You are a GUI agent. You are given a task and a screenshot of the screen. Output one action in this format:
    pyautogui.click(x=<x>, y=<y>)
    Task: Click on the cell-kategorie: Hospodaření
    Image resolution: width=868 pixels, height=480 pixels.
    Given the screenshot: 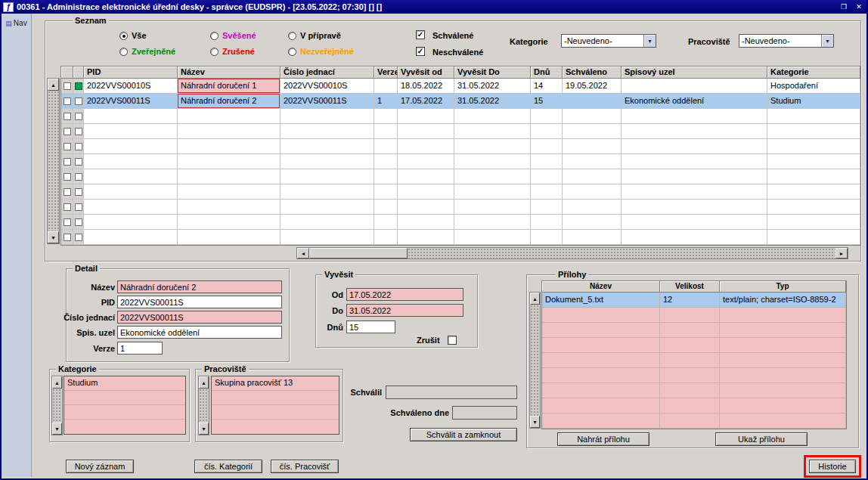 What is the action you would take?
    pyautogui.click(x=814, y=86)
    